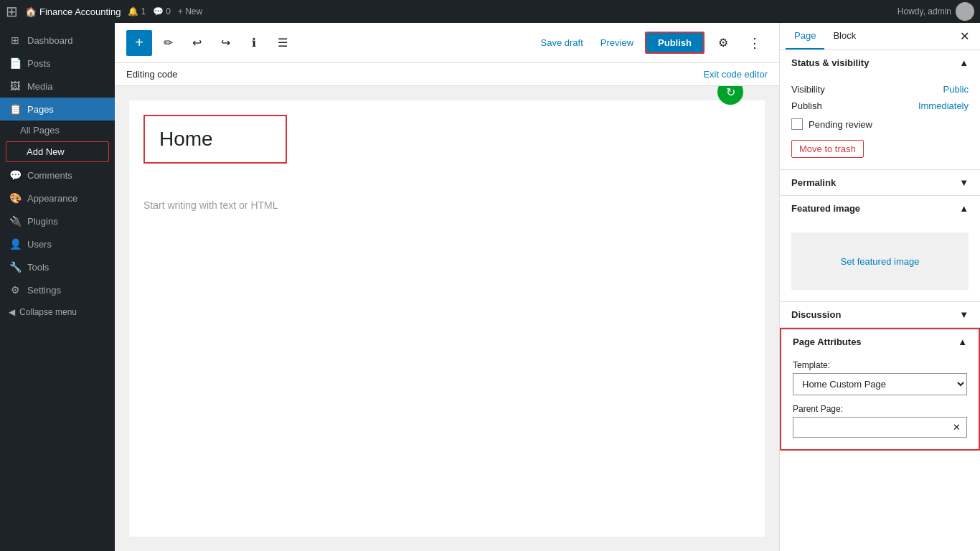  Describe the element at coordinates (57, 312) in the screenshot. I see `collapse-menu-button: ◀ Collapse menu` at that location.